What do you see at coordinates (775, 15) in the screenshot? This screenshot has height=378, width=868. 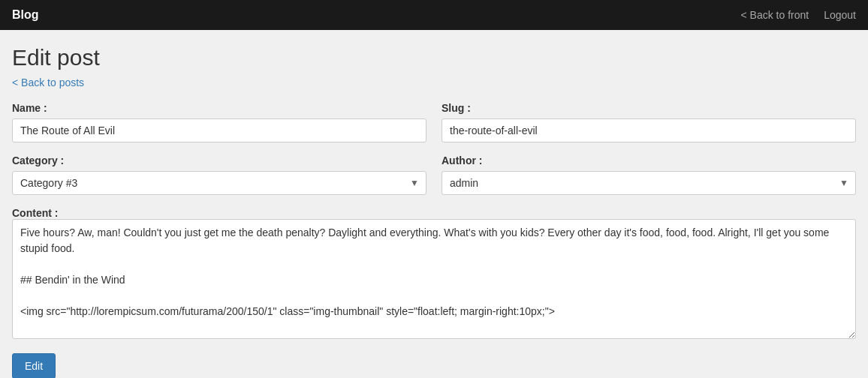 I see `back-to-front-link: < Back to front` at bounding box center [775, 15].